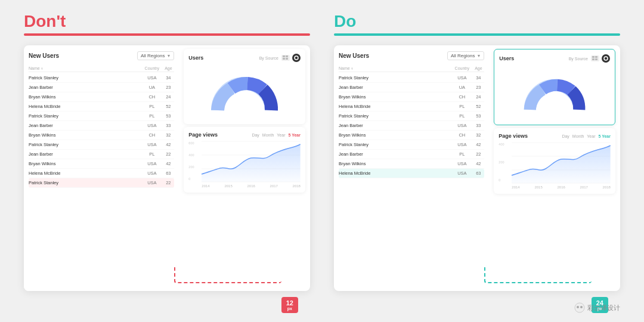 This screenshot has width=644, height=322. I want to click on do-col-country-header: Country, so click(462, 68).